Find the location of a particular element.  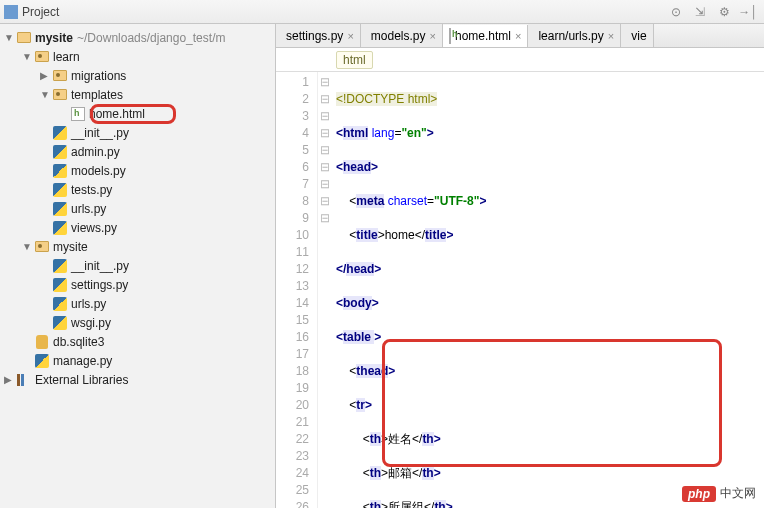

tree-file-models: models.py is located at coordinates (138, 170).